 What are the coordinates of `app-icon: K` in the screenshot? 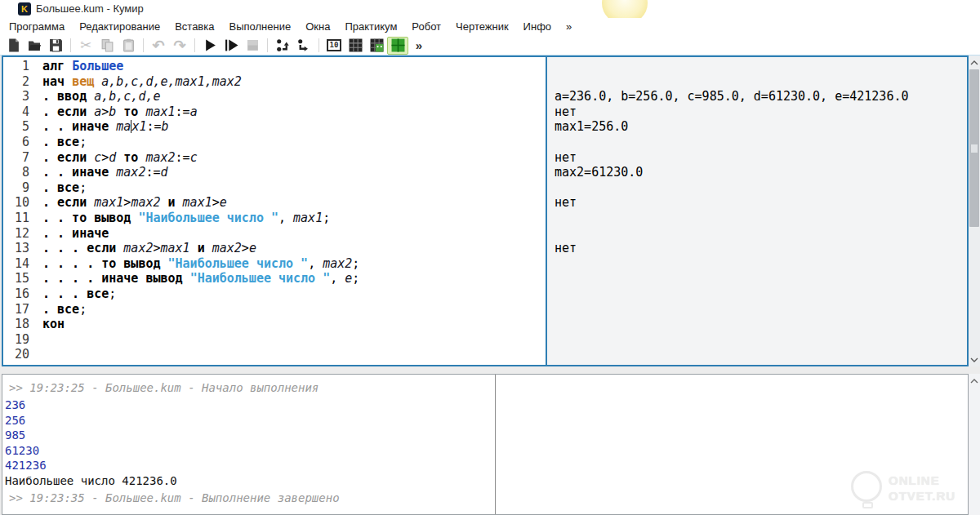 It's located at (24, 9).